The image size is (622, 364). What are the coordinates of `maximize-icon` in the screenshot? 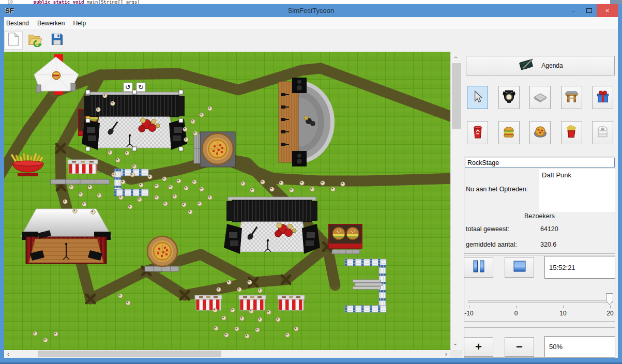 It's located at (589, 10).